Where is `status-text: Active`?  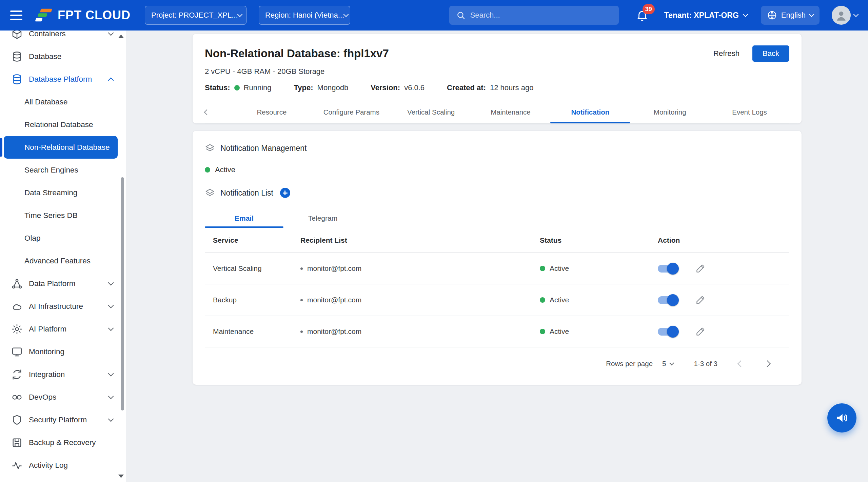 status-text: Active is located at coordinates (559, 268).